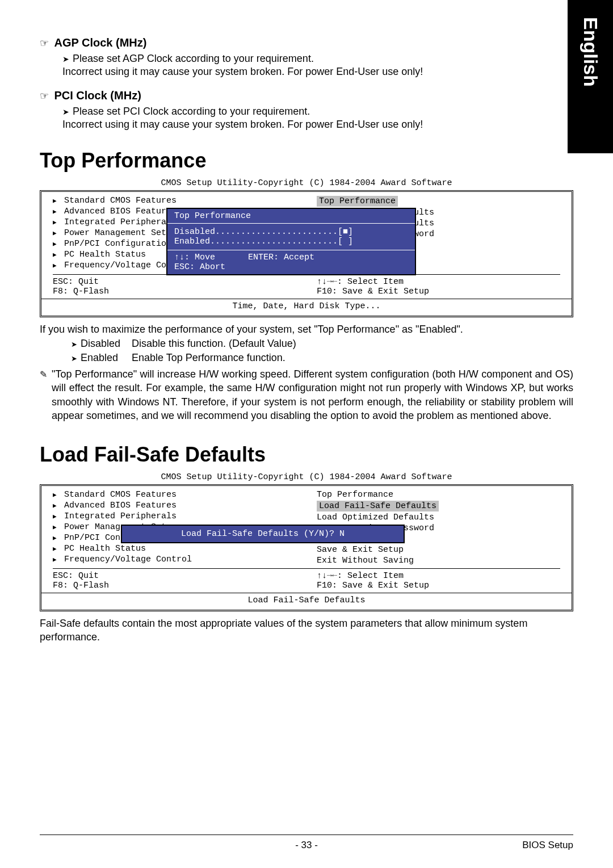 This screenshot has width=613, height=868. Describe the element at coordinates (191, 111) in the screenshot. I see `pci-bullet-text: Please set PCI Clock according to your r…` at that location.